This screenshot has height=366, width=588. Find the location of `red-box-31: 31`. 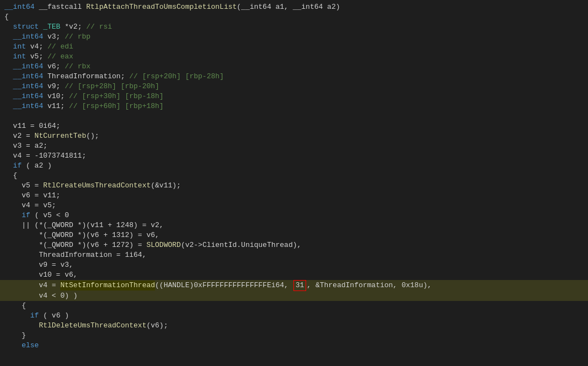

red-box-31: 31 is located at coordinates (300, 286).